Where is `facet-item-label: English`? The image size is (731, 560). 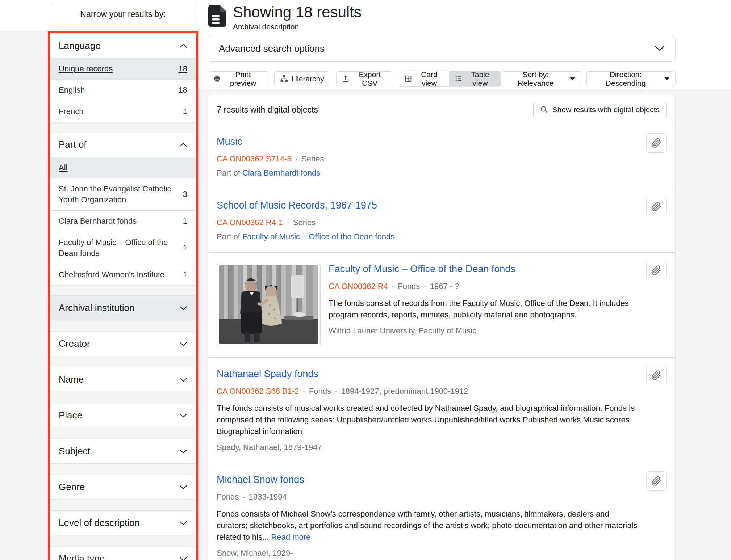
facet-item-label: English is located at coordinates (74, 90).